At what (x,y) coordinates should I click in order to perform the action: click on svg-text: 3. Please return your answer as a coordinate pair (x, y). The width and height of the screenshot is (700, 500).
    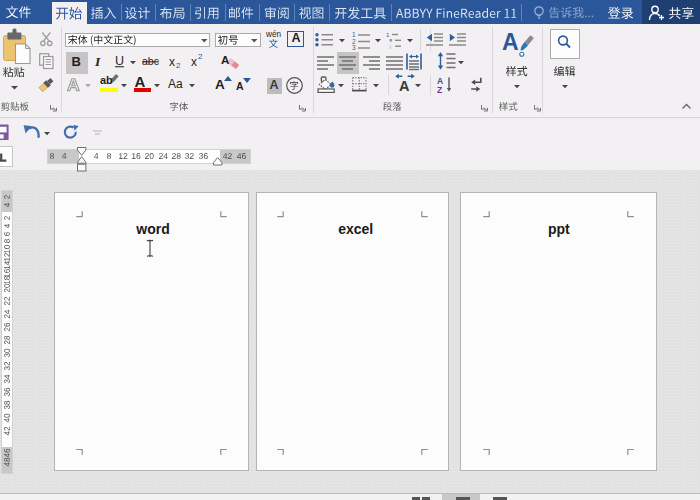
    Looking at the image, I should click on (354, 48).